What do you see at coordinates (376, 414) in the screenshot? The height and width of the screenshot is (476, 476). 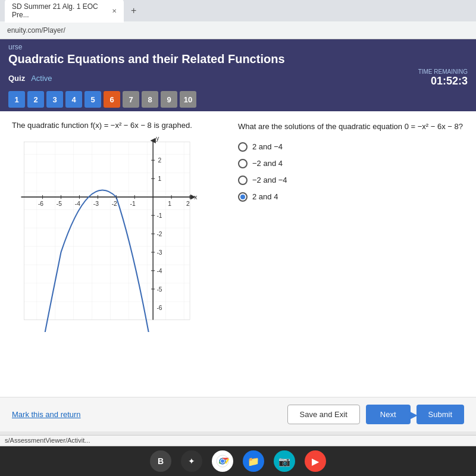 I see `footer-buttons: Save and Exit Next Submit` at bounding box center [376, 414].